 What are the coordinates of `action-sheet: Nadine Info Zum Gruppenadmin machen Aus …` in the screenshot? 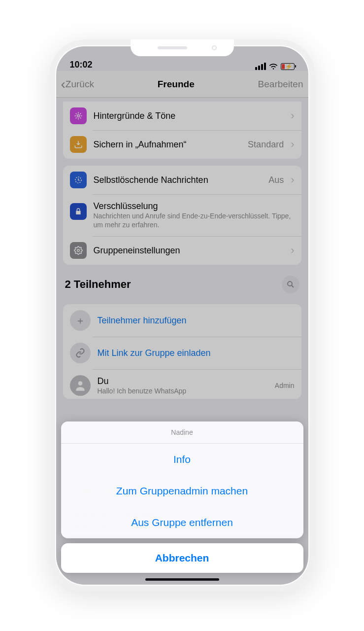 It's located at (182, 480).